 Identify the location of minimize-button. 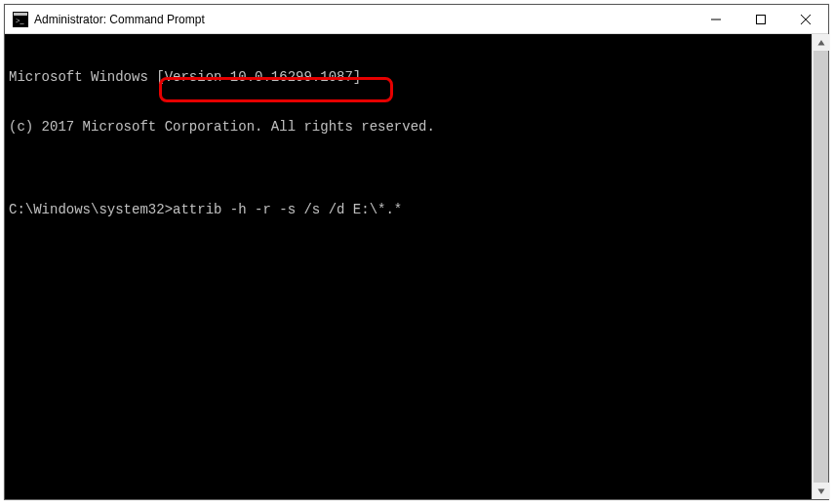
(716, 19).